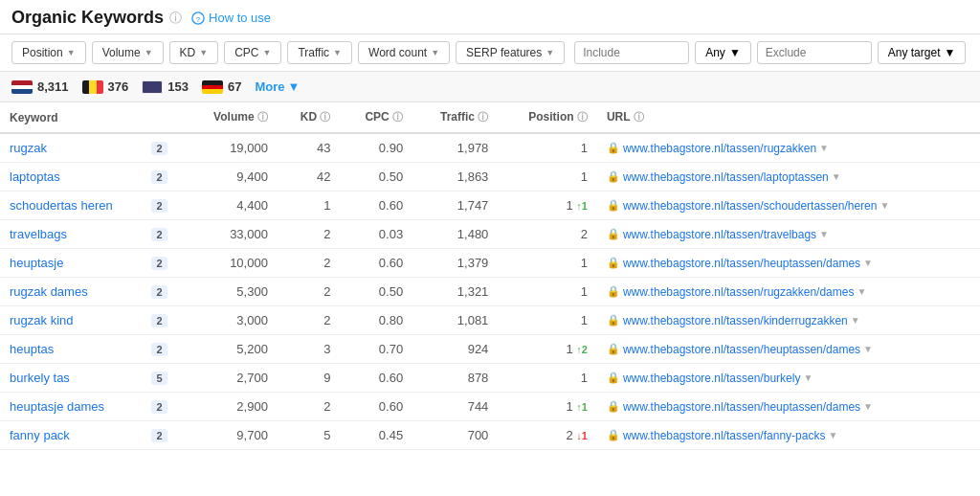 This screenshot has height=496, width=980. I want to click on filter-cpc: CPC ▼, so click(253, 53).